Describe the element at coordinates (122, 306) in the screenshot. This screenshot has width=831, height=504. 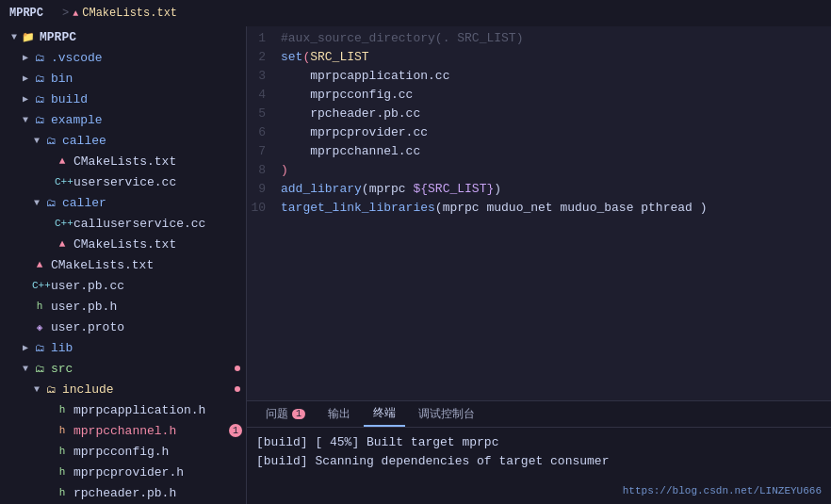
I see `sidebar-item-user-pb-h: h user.pb.h` at that location.